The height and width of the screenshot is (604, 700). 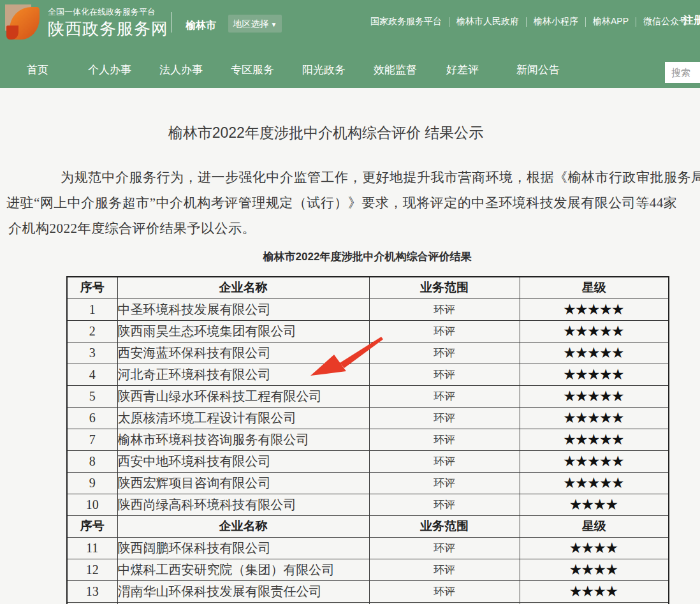 I want to click on page-title: 榆林市2022年度涉批中介机构综合评价 结果公示, so click(x=326, y=133).